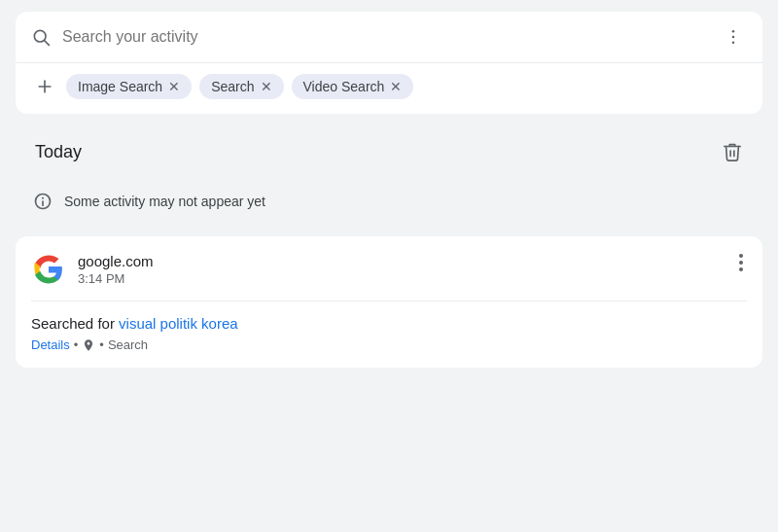  What do you see at coordinates (732, 152) in the screenshot?
I see `delete-button` at bounding box center [732, 152].